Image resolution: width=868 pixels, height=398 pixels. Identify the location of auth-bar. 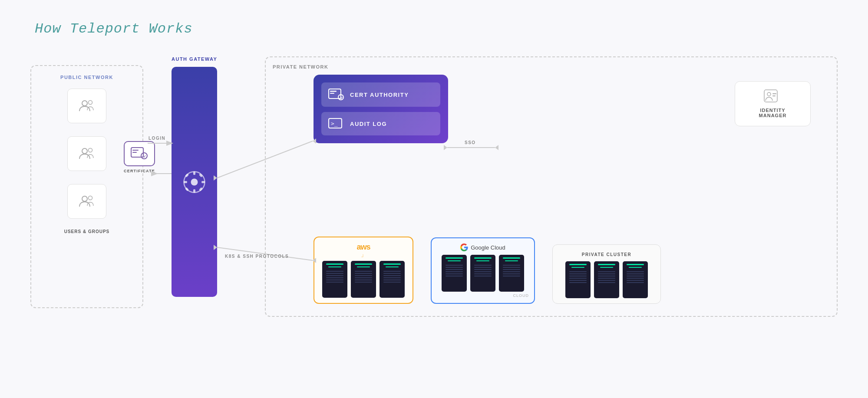
(195, 182).